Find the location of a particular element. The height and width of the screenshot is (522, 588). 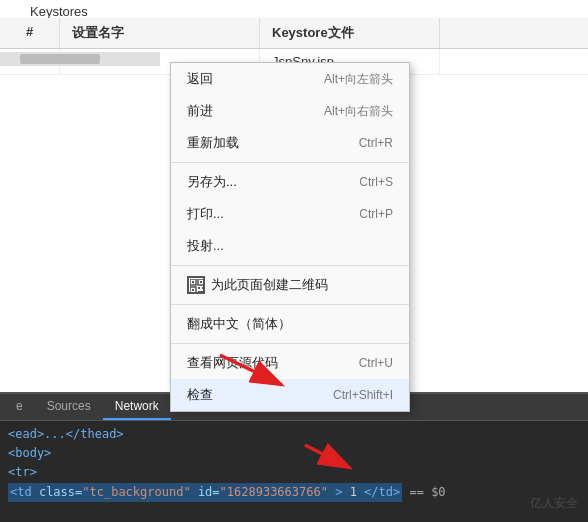

menu-item-inspect: 检查 Ctrl+Shift+I is located at coordinates (290, 395).